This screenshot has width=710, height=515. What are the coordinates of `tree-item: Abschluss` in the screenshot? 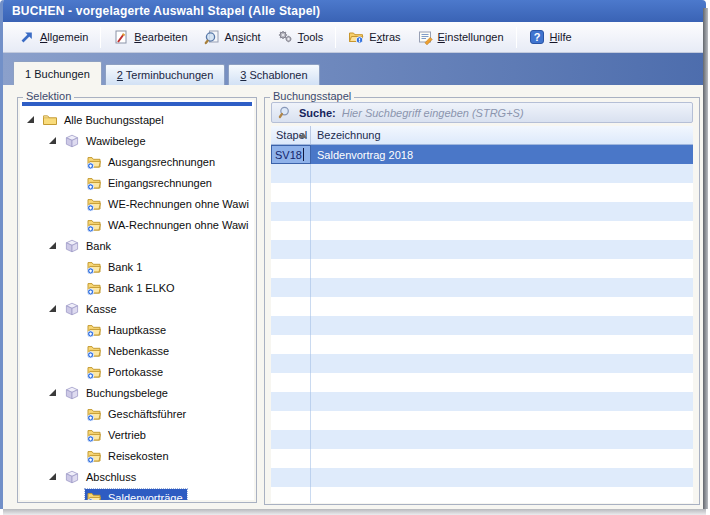 It's located at (137, 476).